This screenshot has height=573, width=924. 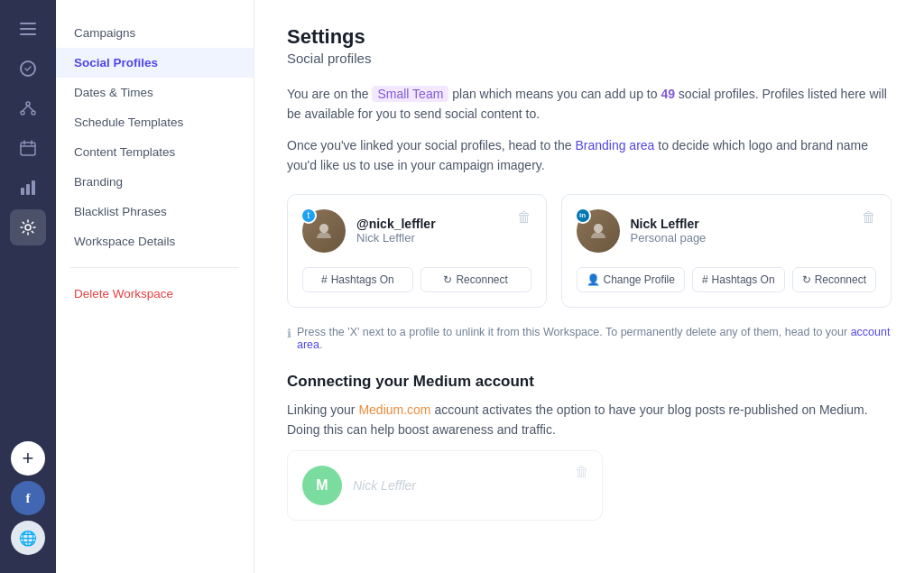 What do you see at coordinates (417, 251) in the screenshot?
I see `profile-card-twitter: t @nick_leffler Nick Leffler 🗑 # Hashtag…` at bounding box center [417, 251].